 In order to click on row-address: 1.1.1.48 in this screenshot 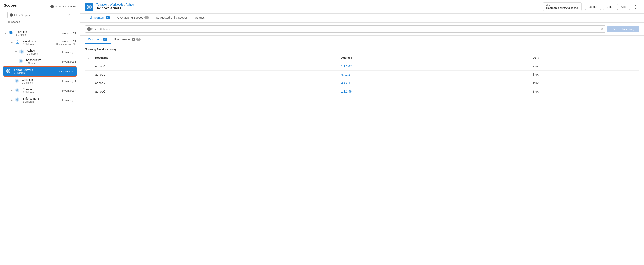, I will do `click(434, 92)`.